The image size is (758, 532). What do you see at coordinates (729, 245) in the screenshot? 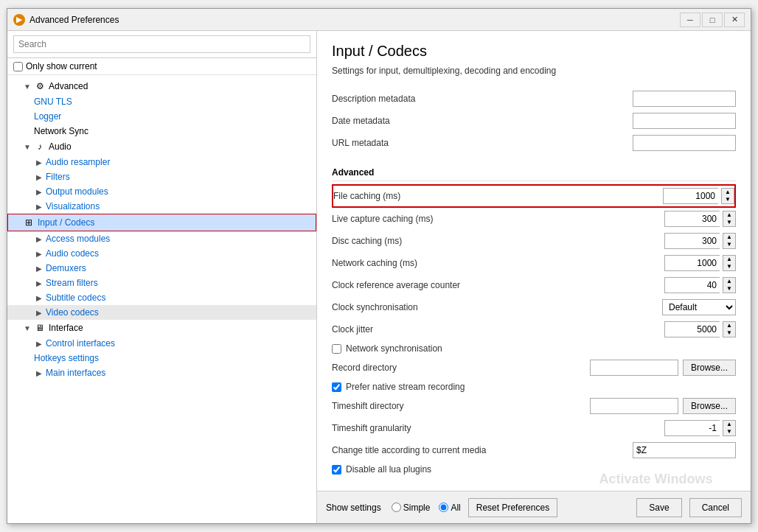
I see `disc-caching-spin-down: ▼` at bounding box center [729, 245].